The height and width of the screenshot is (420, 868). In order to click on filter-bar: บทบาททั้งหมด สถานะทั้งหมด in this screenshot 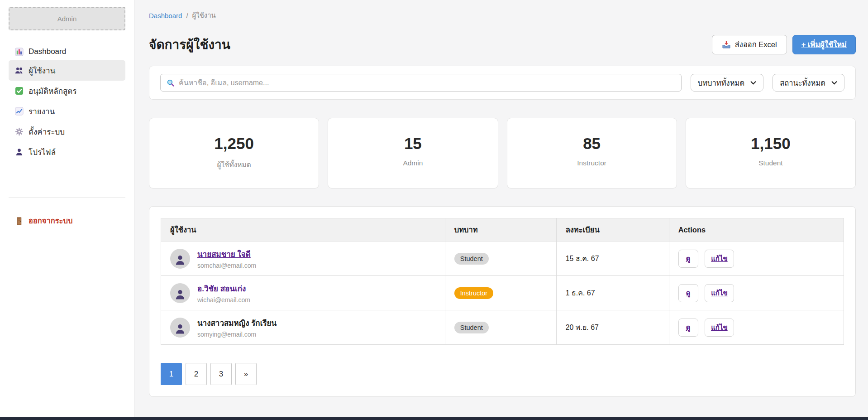, I will do `click(502, 82)`.